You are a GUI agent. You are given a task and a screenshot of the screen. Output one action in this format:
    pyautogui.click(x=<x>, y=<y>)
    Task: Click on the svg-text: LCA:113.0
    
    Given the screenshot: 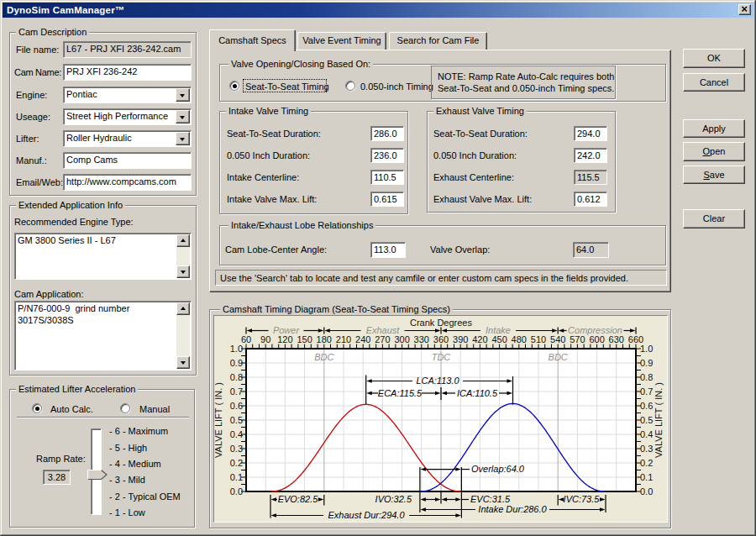 What is the action you would take?
    pyautogui.click(x=438, y=381)
    